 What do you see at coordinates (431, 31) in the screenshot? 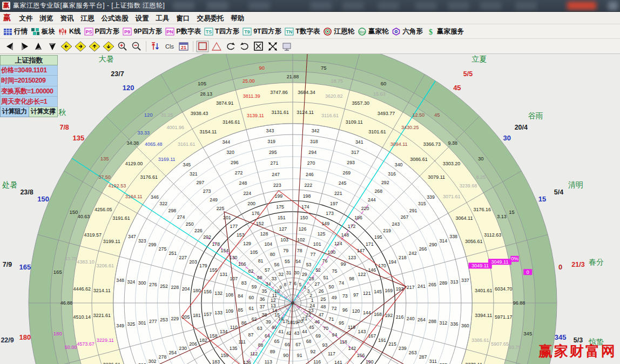
I see `dollar-service-icon: $` at bounding box center [431, 31].